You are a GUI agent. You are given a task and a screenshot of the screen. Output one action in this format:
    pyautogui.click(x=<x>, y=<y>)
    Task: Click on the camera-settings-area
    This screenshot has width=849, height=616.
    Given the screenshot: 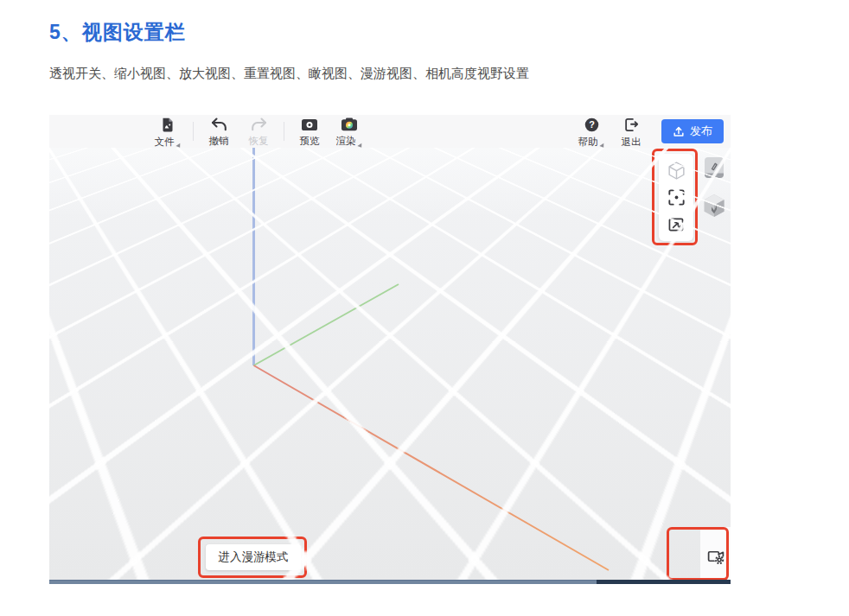 What is the action you would take?
    pyautogui.click(x=716, y=553)
    